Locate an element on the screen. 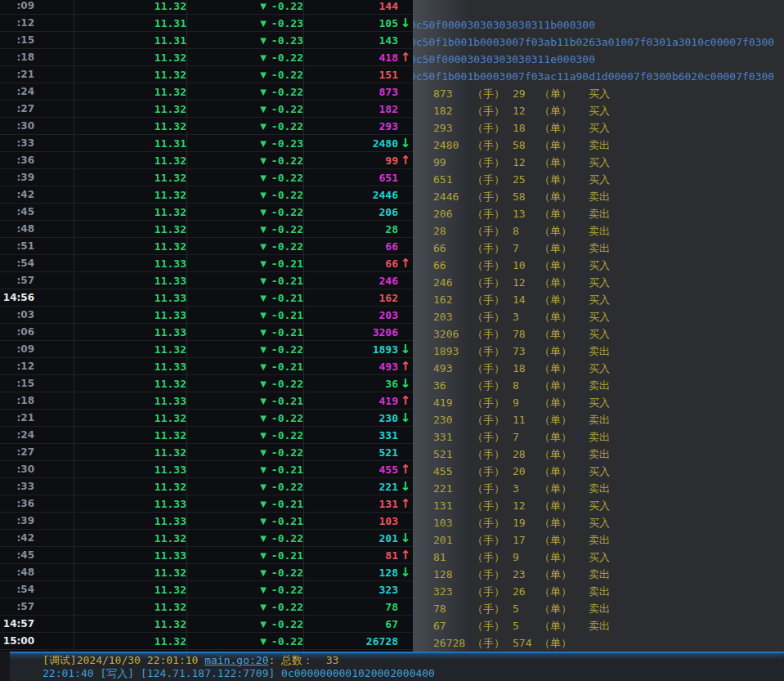 The height and width of the screenshot is (681, 784). trade-volume: 103 is located at coordinates (453, 523).